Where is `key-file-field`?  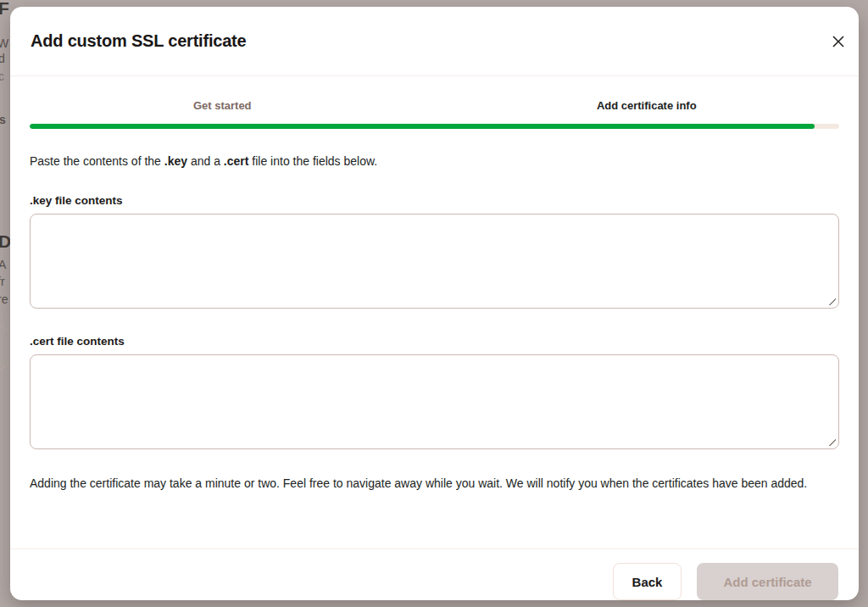 key-file-field is located at coordinates (434, 261).